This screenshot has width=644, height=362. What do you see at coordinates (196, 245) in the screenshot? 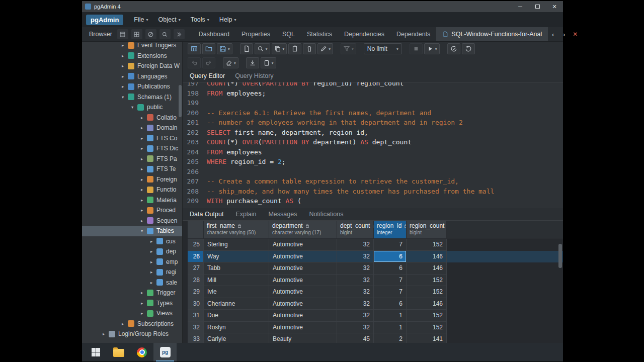
I see `row-number: 25` at bounding box center [196, 245].